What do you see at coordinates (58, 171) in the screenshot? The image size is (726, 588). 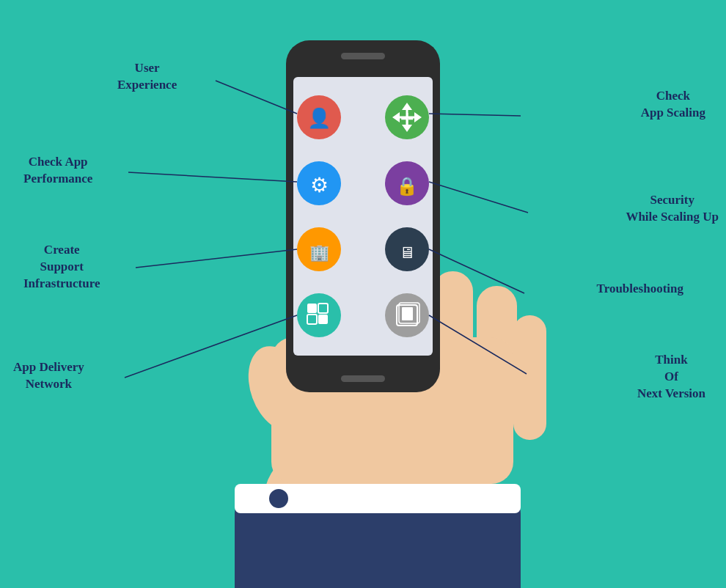 I see `label-check-performance: Check AppPerformance` at bounding box center [58, 171].